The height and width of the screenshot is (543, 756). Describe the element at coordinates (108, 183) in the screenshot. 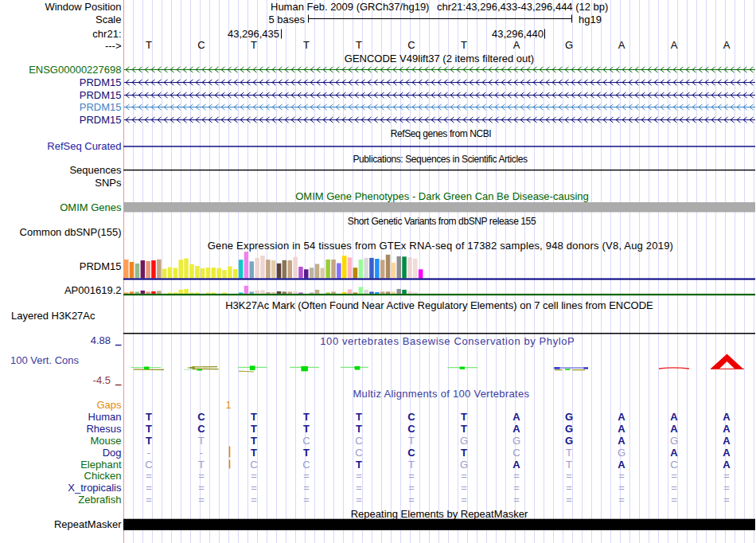

I see `svg-text: SNPs` at that location.